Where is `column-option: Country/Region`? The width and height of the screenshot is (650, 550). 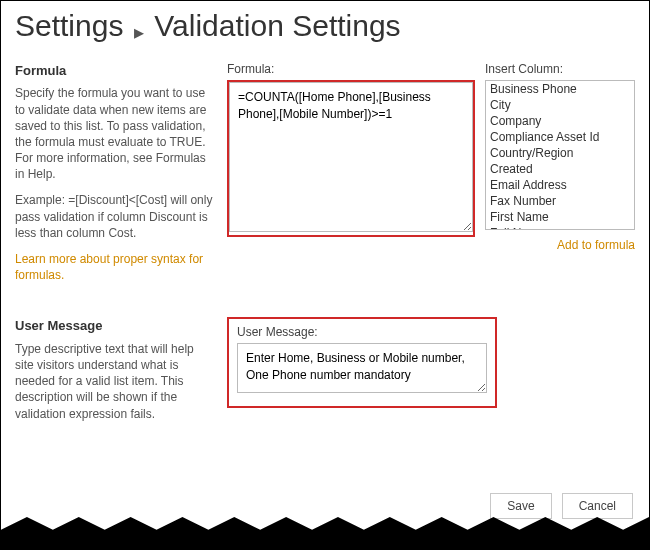 column-option: Country/Region is located at coordinates (560, 153).